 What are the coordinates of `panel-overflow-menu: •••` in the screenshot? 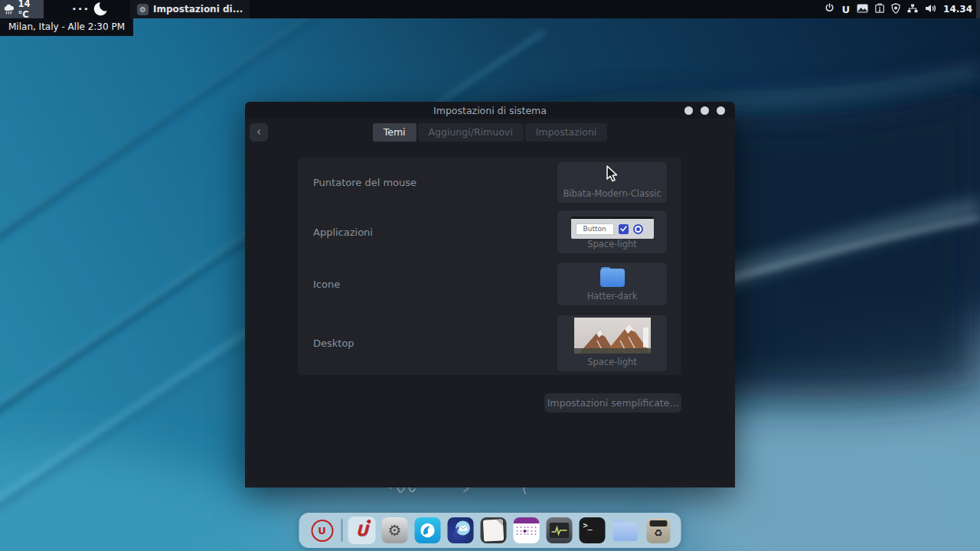 It's located at (81, 9).